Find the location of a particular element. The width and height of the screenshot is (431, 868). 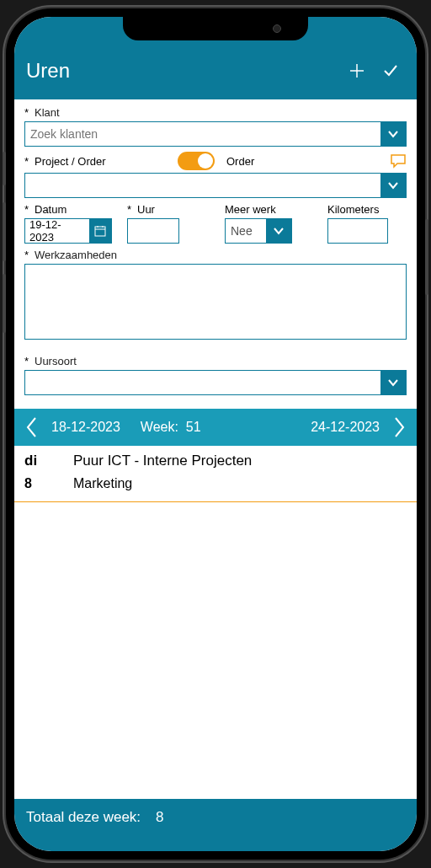

power-button is located at coordinates (427, 257).